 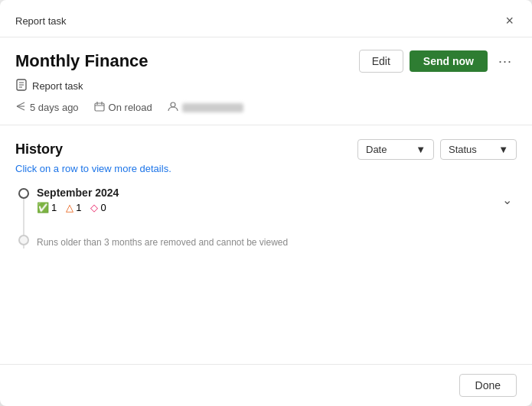 What do you see at coordinates (505, 61) in the screenshot?
I see `more-options-button: ···` at bounding box center [505, 61].